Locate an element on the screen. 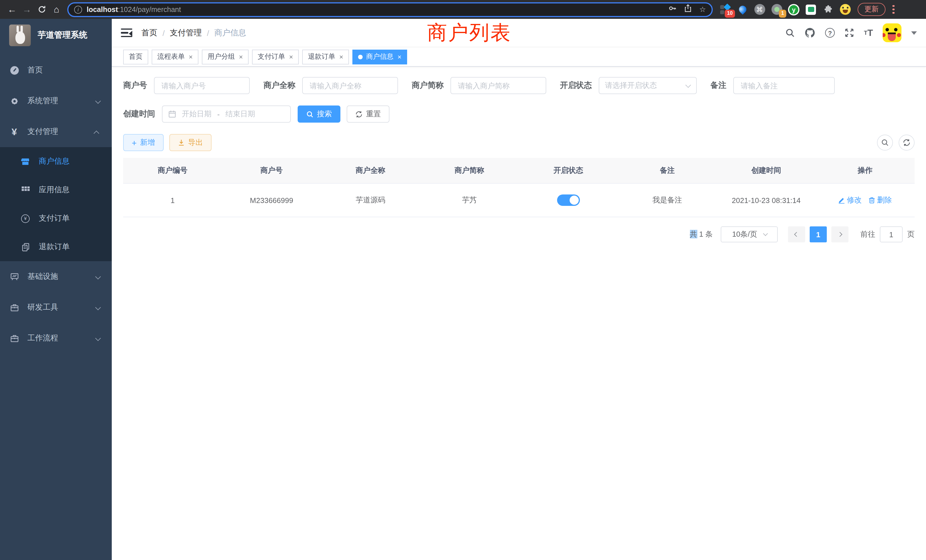  trash-icon is located at coordinates (872, 200).